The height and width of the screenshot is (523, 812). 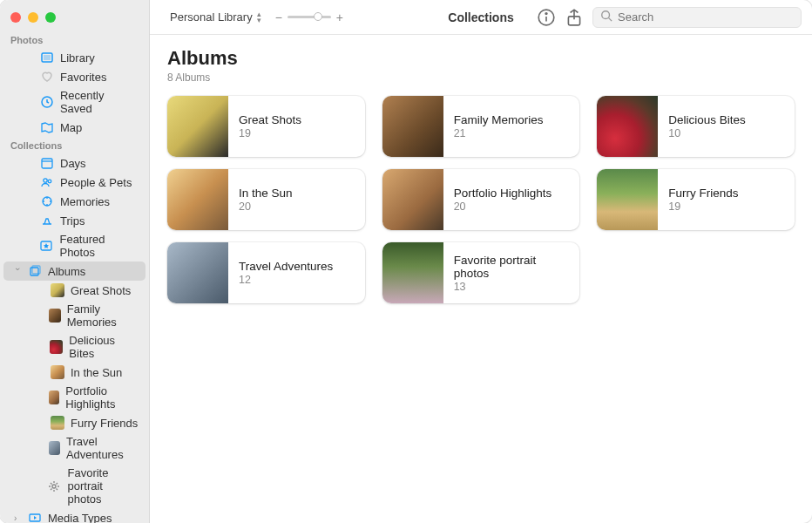 What do you see at coordinates (75, 58) in the screenshot?
I see `sidebar-item-library: Library` at bounding box center [75, 58].